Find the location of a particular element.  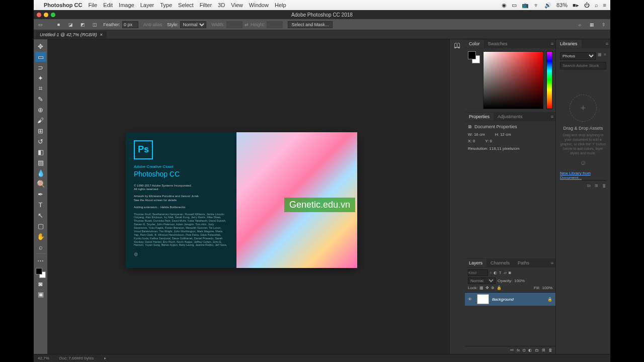

selection-add-icon: ◪ is located at coordinates (70, 25).